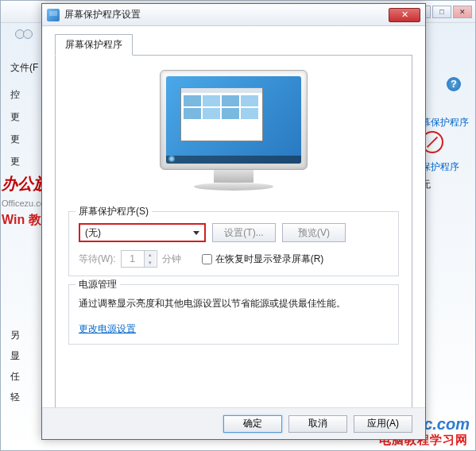 Image resolution: width=476 pixels, height=451 pixels. I want to click on ok-button: 确定, so click(253, 424).